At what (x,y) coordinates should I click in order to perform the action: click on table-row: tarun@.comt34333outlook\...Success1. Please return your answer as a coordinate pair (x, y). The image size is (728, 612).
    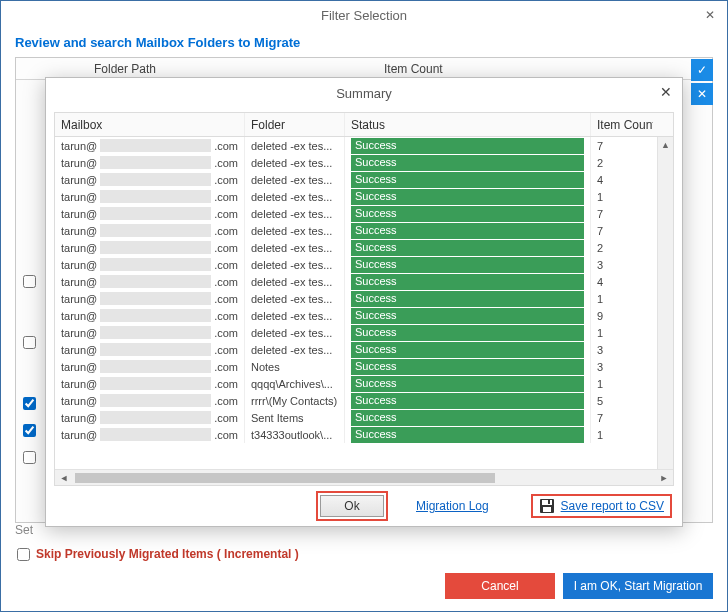
    Looking at the image, I should click on (364, 434).